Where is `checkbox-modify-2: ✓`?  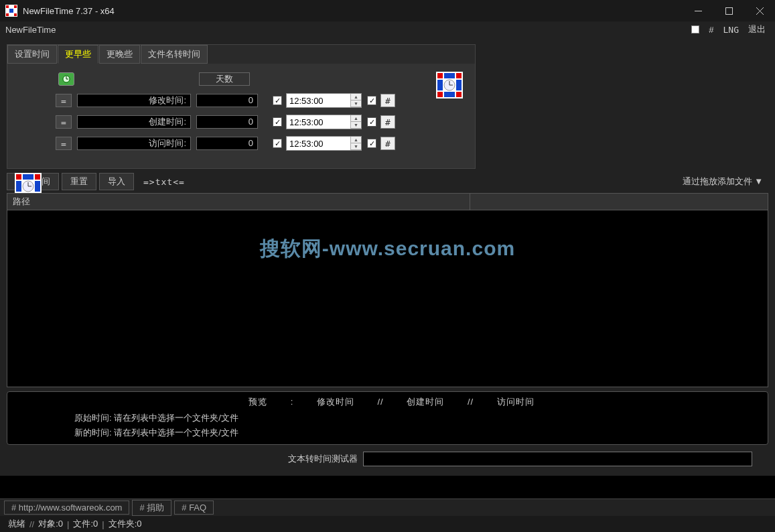
checkbox-modify-2: ✓ is located at coordinates (372, 101).